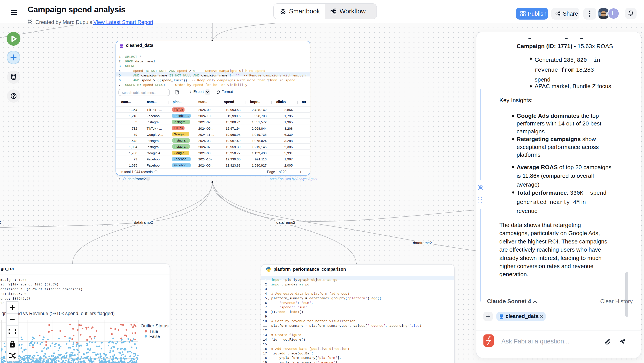 Image resolution: width=644 pixels, height=363 pixels. Describe the element at coordinates (154, 326) in the screenshot. I see `svg-text: Outlier Status` at that location.